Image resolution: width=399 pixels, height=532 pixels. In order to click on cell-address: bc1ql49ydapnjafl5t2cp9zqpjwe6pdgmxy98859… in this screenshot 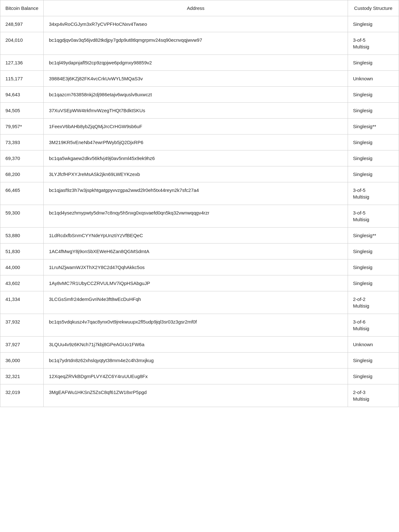, I will do `click(196, 63)`.